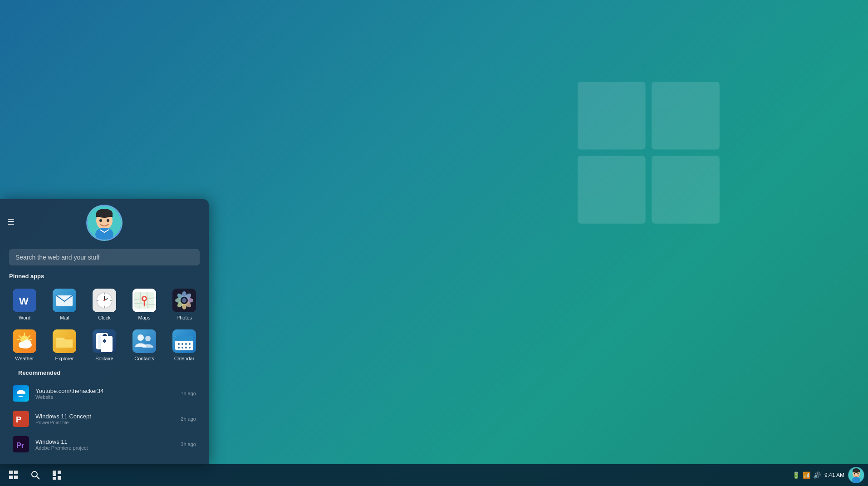  What do you see at coordinates (829, 475) in the screenshot?
I see `taskbar-right: 🔋 📶 🔊 9:41 AM` at bounding box center [829, 475].